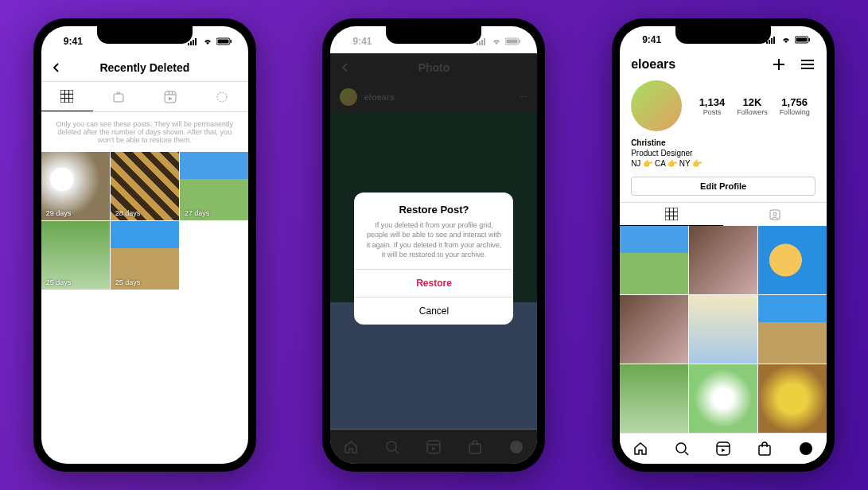 The height and width of the screenshot is (490, 868). I want to click on nav-shop, so click(765, 449).